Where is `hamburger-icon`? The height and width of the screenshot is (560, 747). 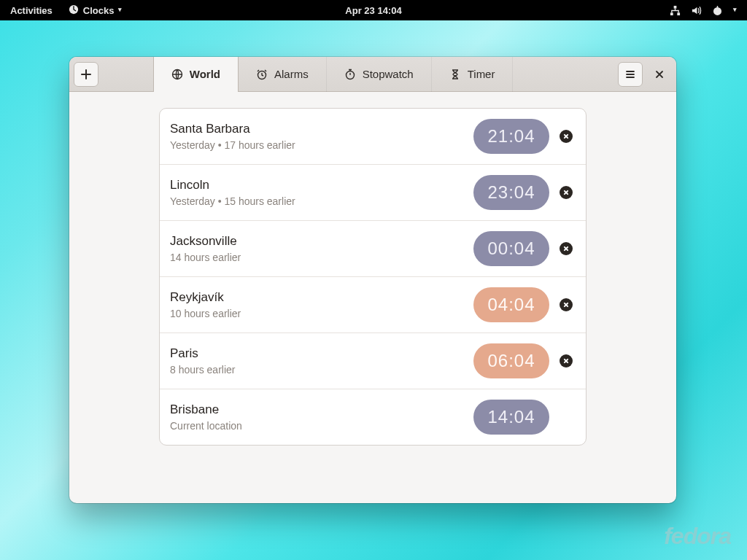
hamburger-icon is located at coordinates (630, 74).